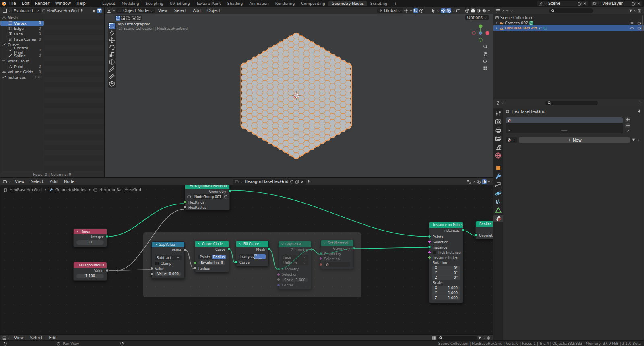 This screenshot has width=644, height=346. Describe the element at coordinates (112, 84) in the screenshot. I see `tool-add-cube-icon` at that location.